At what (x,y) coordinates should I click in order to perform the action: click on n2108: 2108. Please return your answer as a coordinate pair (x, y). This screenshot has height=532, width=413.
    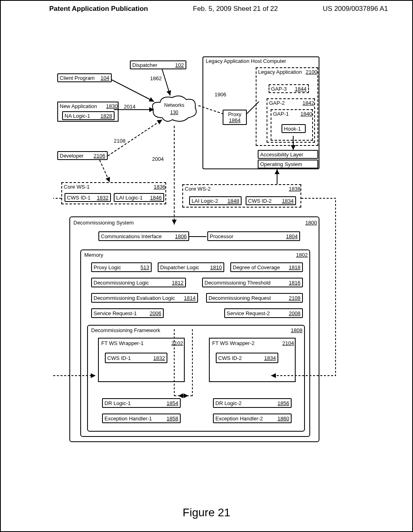
    Looking at the image, I should click on (119, 141).